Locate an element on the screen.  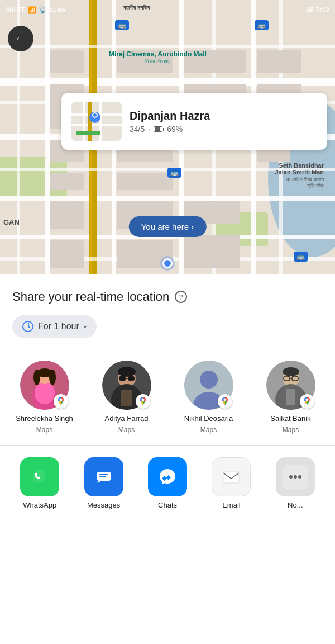
card-person-info: Dipanjan Hazra 34/5 · 69% is located at coordinates (170, 122).